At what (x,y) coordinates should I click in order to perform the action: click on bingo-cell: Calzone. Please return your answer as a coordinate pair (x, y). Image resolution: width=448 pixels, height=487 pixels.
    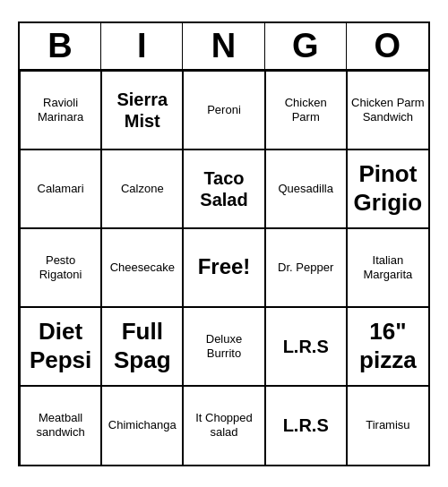
    Looking at the image, I should click on (142, 189).